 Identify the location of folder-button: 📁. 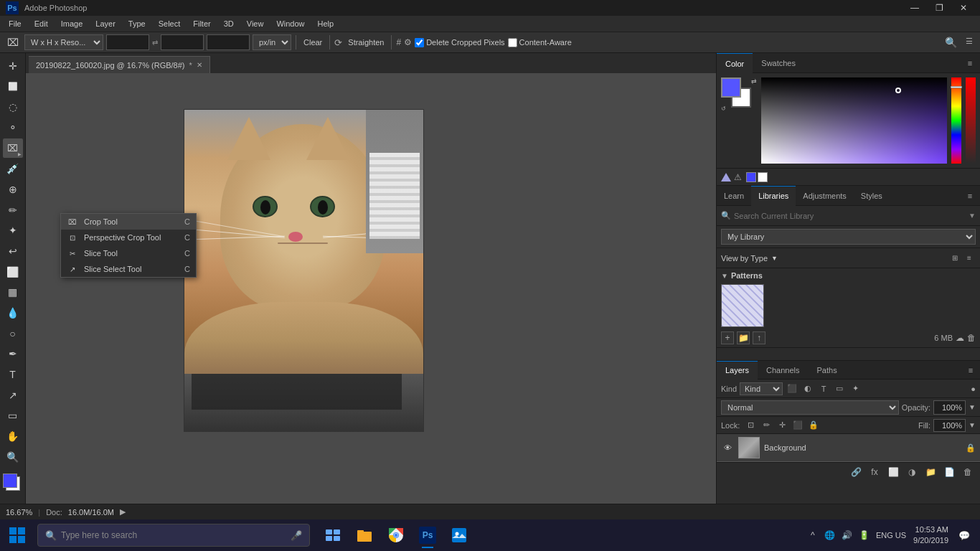
(743, 338).